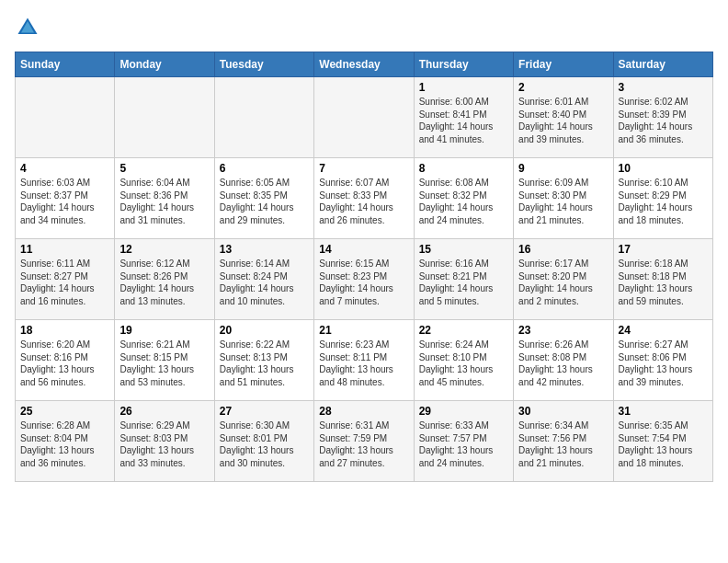  Describe the element at coordinates (65, 361) in the screenshot. I see `calendar-cell: 18Sunrise: 6:20 AM Sunset: 8:16 PM Dayli…` at that location.